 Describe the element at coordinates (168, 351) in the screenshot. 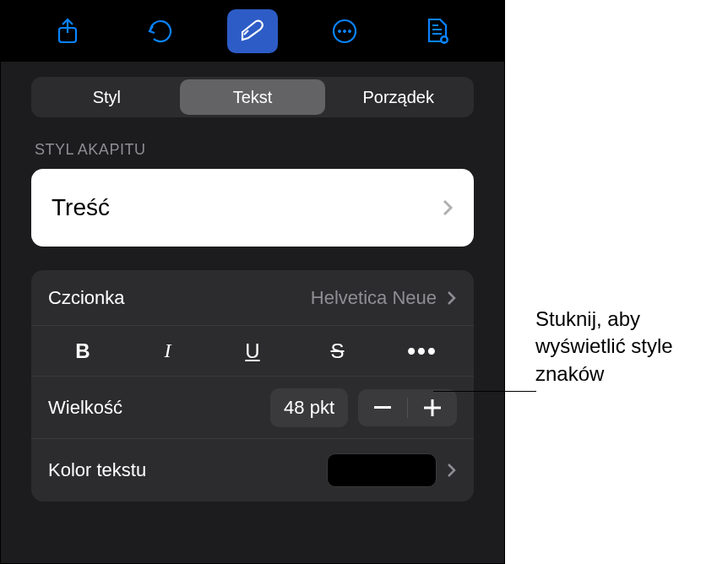

I see `italic-button: I` at that location.